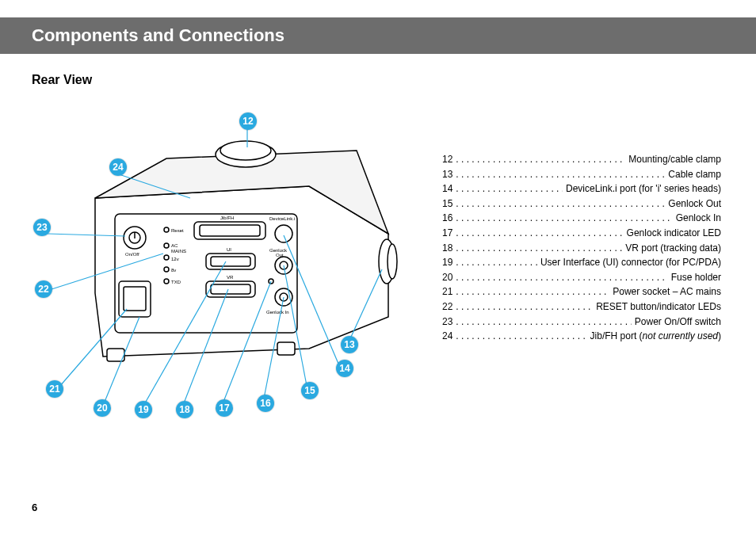 The width and height of the screenshot is (756, 534). What do you see at coordinates (674, 233) in the screenshot?
I see `legend-description: Genlock indicator LED` at bounding box center [674, 233].